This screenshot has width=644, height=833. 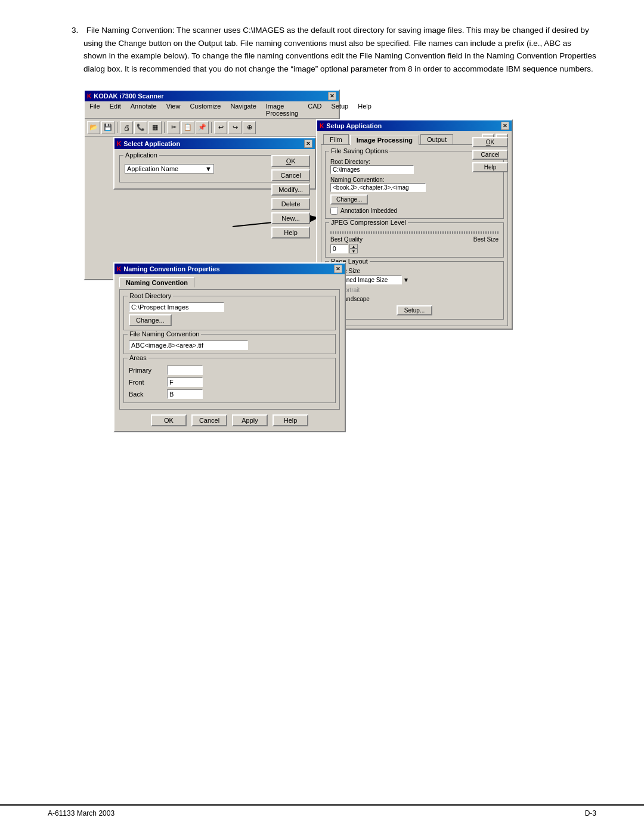 What do you see at coordinates (215, 163) in the screenshot?
I see `select-application-dialog: K Select Application ✕ Application Appli…` at bounding box center [215, 163].